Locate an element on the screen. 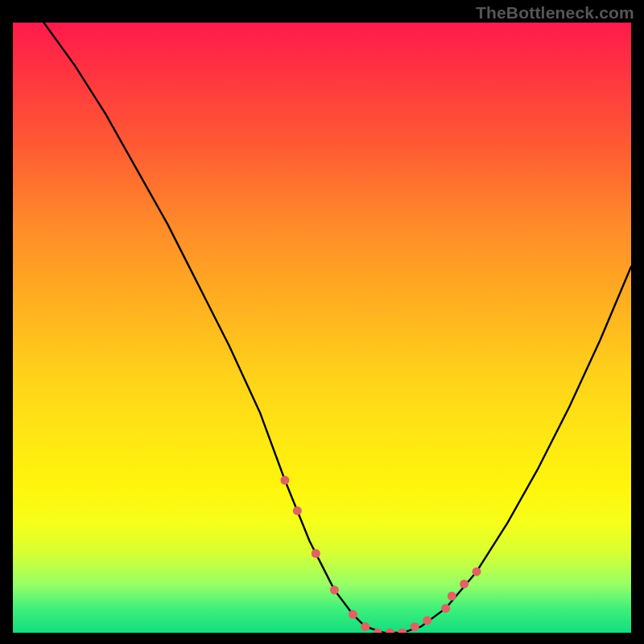 This screenshot has width=644, height=644. watermark-text: TheBottleneck.com is located at coordinates (555, 13).